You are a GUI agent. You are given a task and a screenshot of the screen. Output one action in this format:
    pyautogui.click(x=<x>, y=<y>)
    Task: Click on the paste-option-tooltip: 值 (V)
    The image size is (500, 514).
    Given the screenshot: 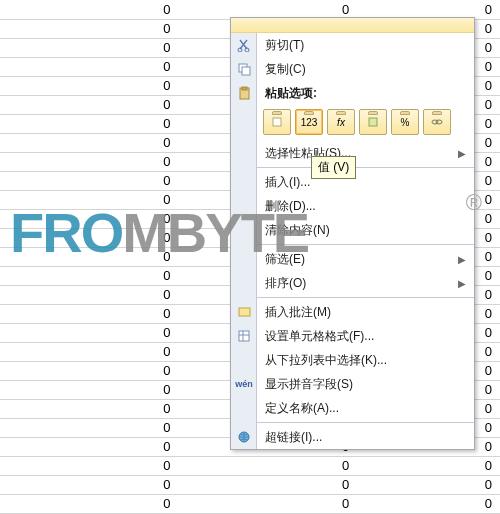 What is the action you would take?
    pyautogui.click(x=334, y=168)
    